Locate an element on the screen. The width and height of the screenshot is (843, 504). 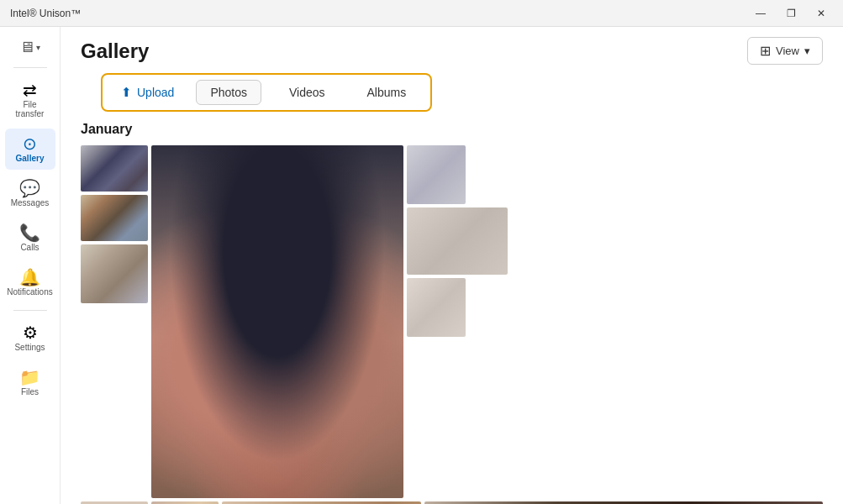
sidebar-item-settings: ⚙ Settings is located at coordinates (30, 338).